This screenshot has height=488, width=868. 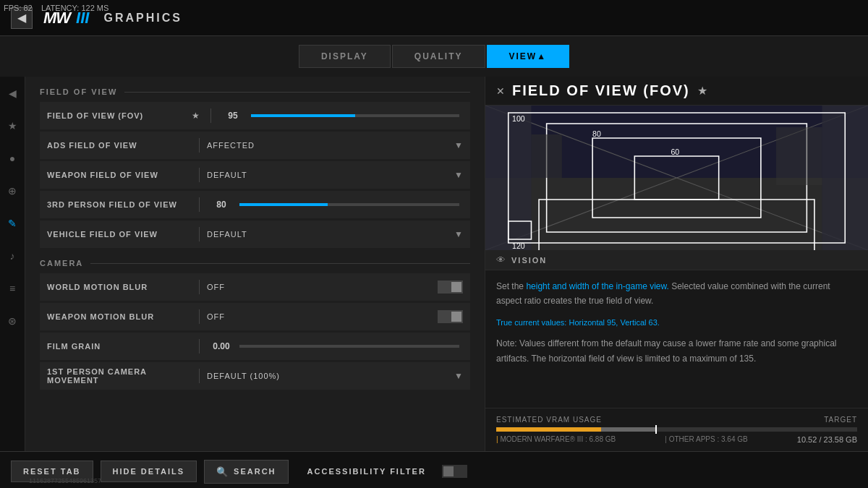 I want to click on weapon-blur-knob, so click(x=456, y=317).